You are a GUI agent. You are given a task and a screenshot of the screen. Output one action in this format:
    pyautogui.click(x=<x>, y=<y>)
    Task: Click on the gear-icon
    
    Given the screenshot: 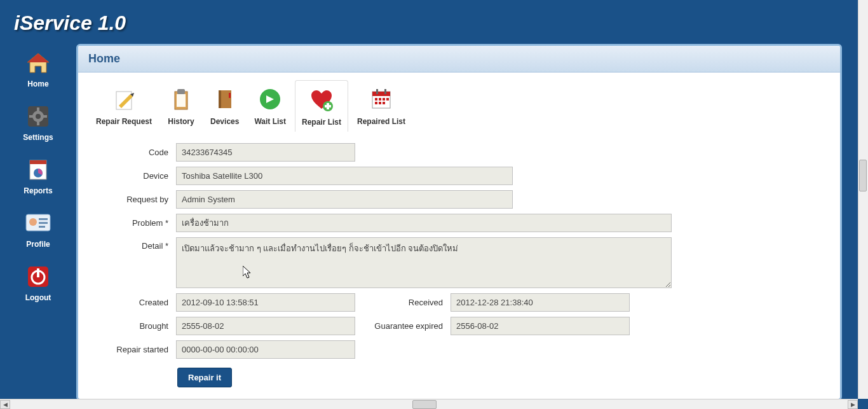 What is the action you would take?
    pyautogui.click(x=38, y=116)
    